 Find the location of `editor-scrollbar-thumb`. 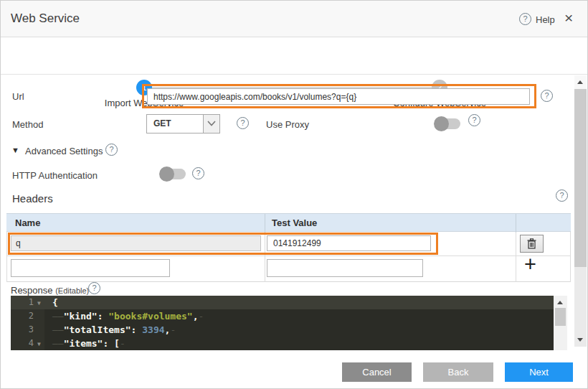

editor-scrollbar-thumb is located at coordinates (561, 317).